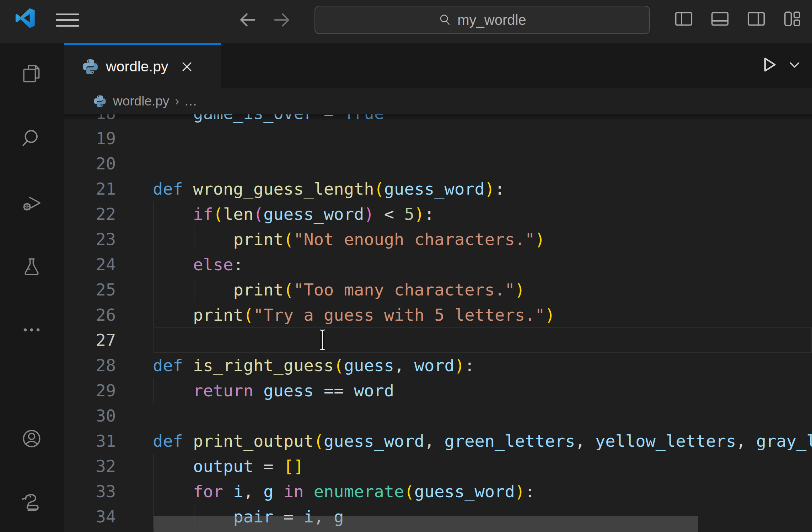 Image resolution: width=812 pixels, height=532 pixels. What do you see at coordinates (228, 466) in the screenshot?
I see `code-text: output = []` at bounding box center [228, 466].